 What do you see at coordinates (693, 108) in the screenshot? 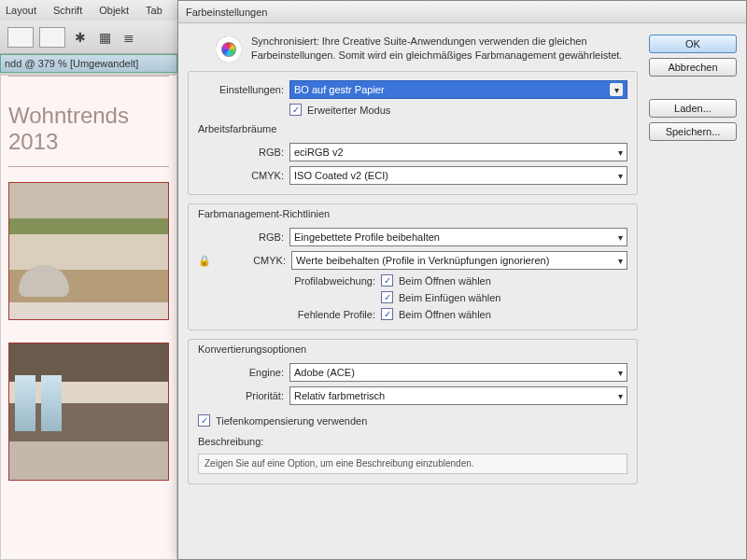
I see `load-button: Laden...` at bounding box center [693, 108].